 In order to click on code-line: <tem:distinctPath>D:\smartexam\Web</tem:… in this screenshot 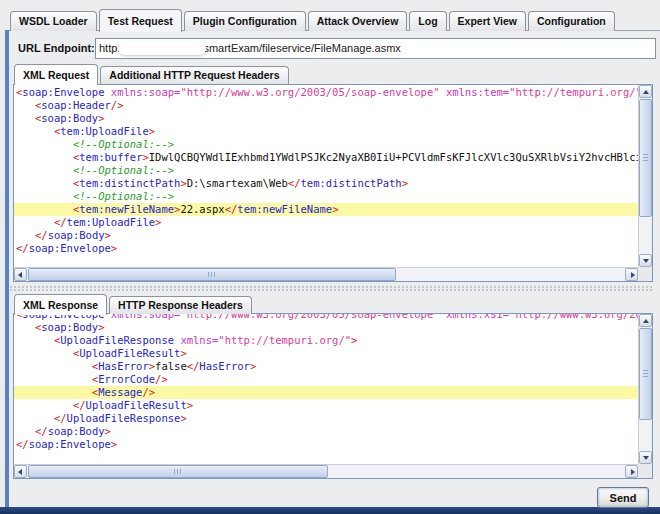, I will do `click(326, 184)`.